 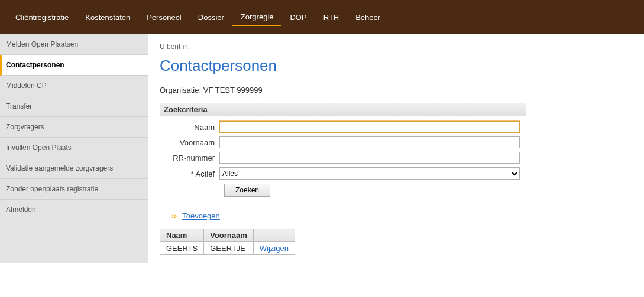 I want to click on sidebar-item-transfer: Transfer, so click(x=74, y=106).